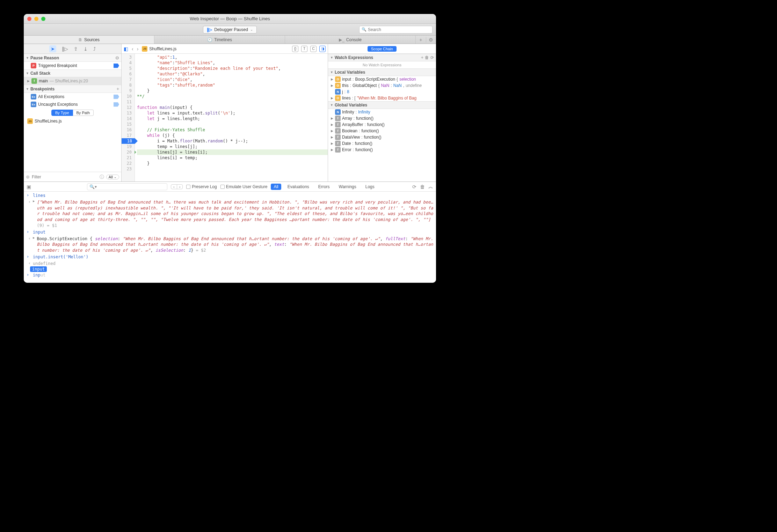 The width and height of the screenshot is (777, 532). What do you see at coordinates (128, 141) in the screenshot?
I see `line-number: 18` at bounding box center [128, 141].